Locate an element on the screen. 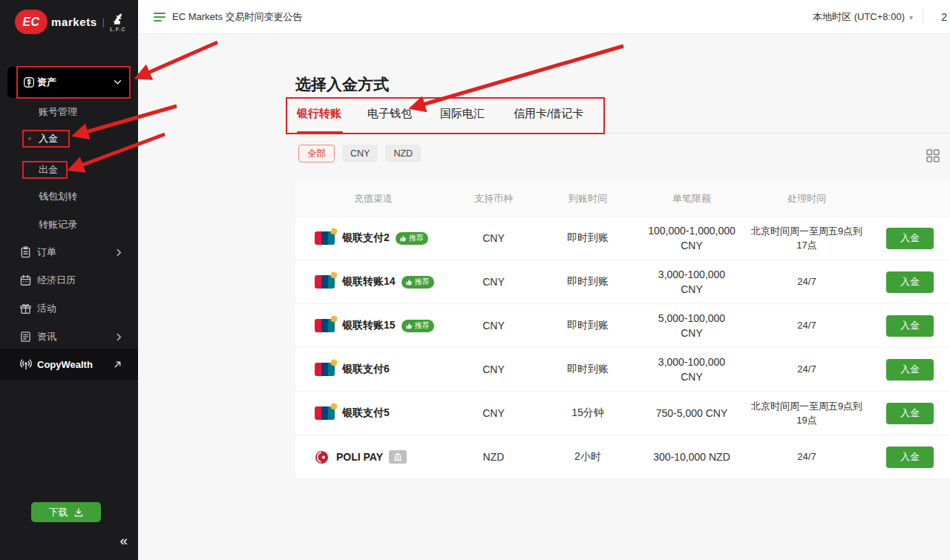  sidebar-item-label: 转账记录 is located at coordinates (58, 225).